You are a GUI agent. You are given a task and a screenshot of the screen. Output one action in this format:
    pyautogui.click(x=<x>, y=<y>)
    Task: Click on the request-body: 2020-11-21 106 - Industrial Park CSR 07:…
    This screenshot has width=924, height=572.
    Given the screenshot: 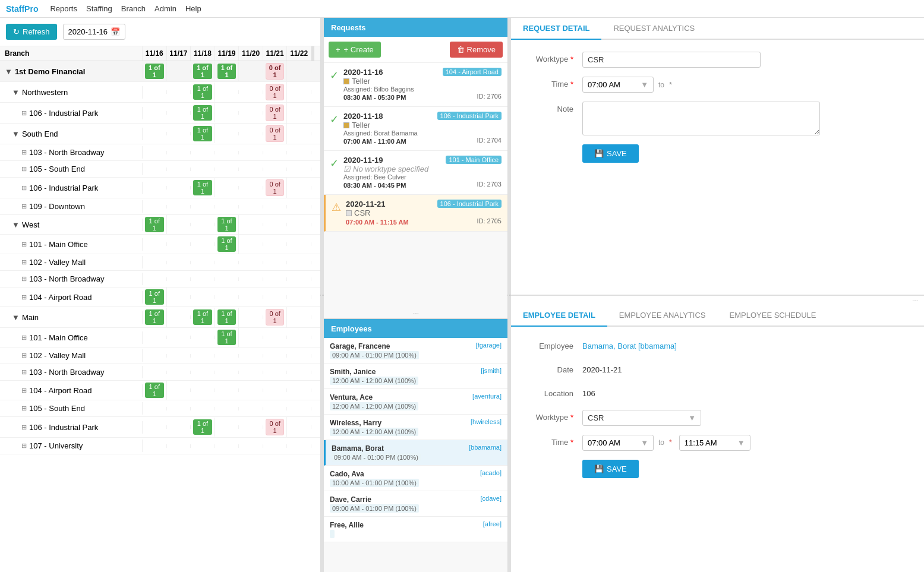 What is the action you would take?
    pyautogui.click(x=424, y=213)
    